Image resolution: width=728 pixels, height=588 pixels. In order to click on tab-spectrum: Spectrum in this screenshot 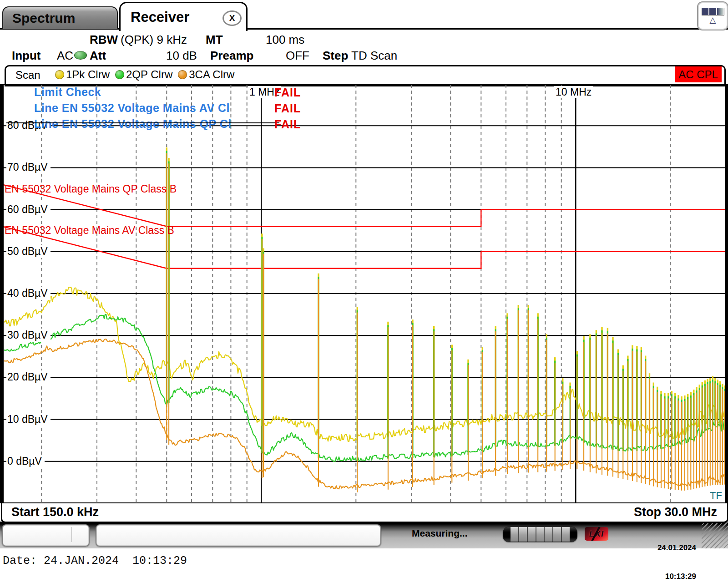, I will do `click(60, 18)`.